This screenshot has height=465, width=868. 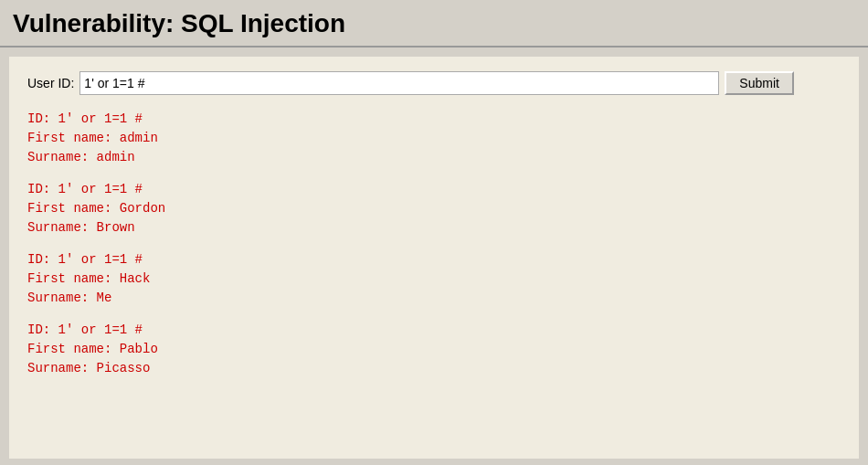 I want to click on form-row: User ID: Submit, so click(x=434, y=83).